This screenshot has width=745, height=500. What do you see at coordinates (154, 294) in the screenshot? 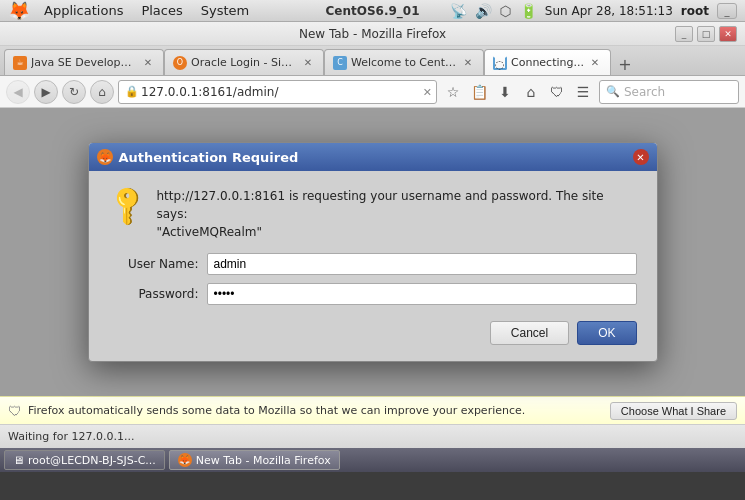
I see `password-label: Password:` at bounding box center [154, 294].